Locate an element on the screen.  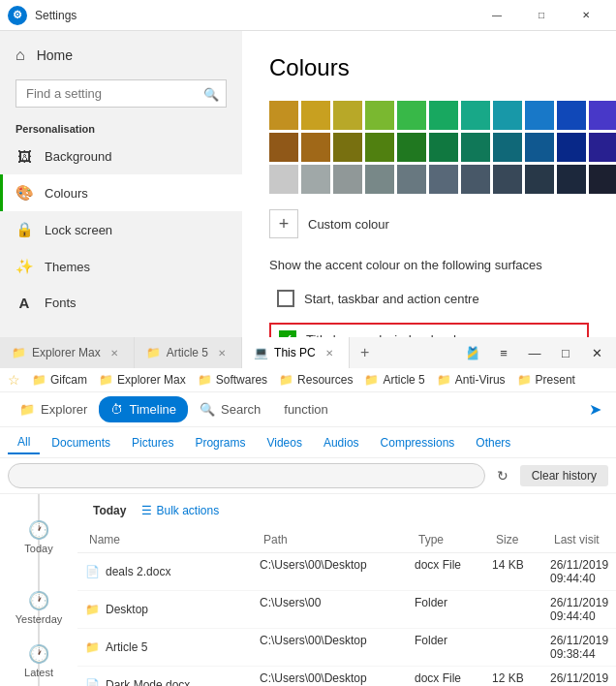
nav-explorer: 📁 Explorer is located at coordinates (53, 409).